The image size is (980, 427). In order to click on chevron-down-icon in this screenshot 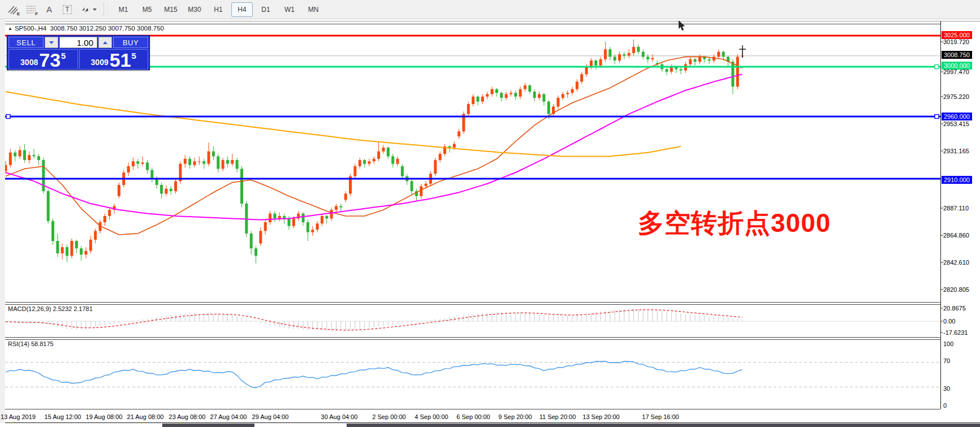, I will do `click(51, 43)`.